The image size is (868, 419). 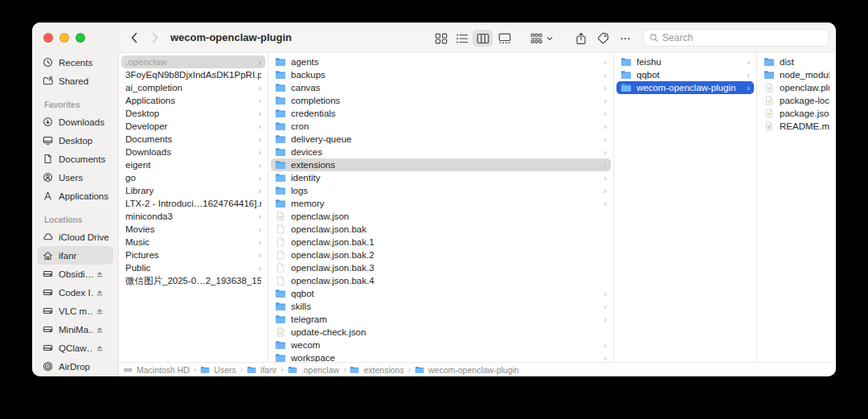 What do you see at coordinates (685, 88) in the screenshot?
I see `file-row: wecom-openclaw-plugin›` at bounding box center [685, 88].